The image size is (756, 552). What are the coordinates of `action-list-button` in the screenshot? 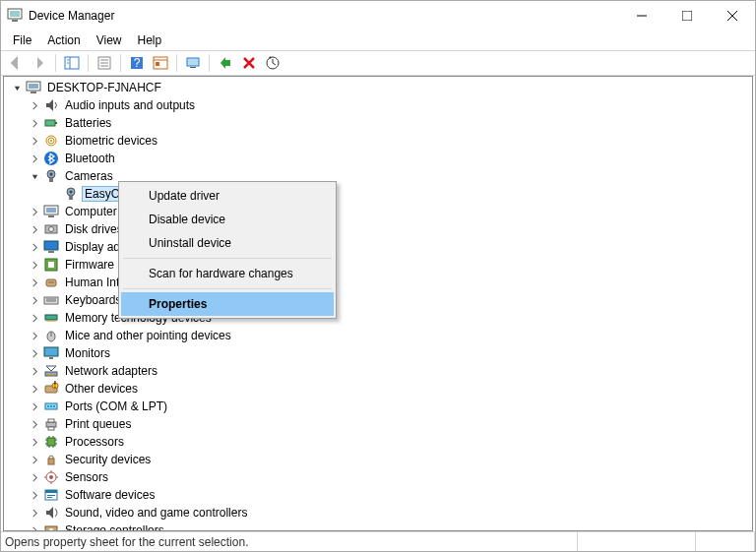 It's located at (160, 63).